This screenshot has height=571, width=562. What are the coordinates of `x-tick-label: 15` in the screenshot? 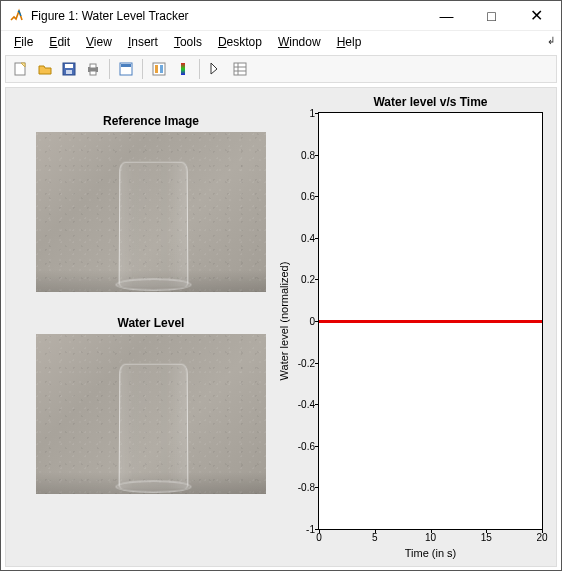 It's located at (486, 538).